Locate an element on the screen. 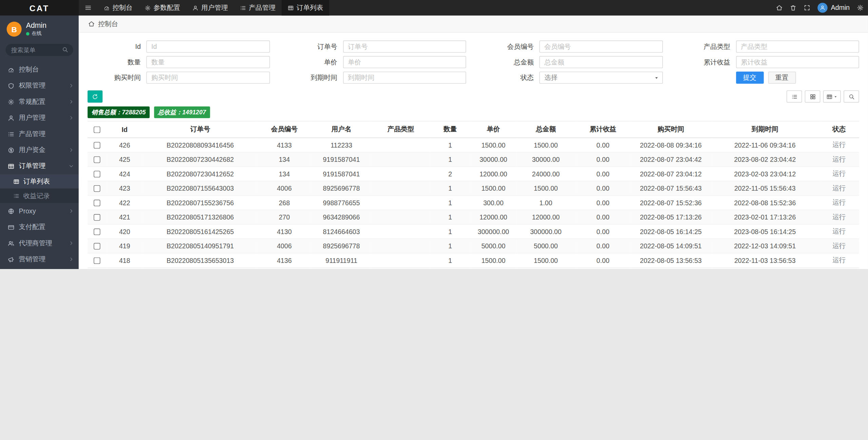  sidebar-submenu: 订单列表收益记录 is located at coordinates (39, 189).